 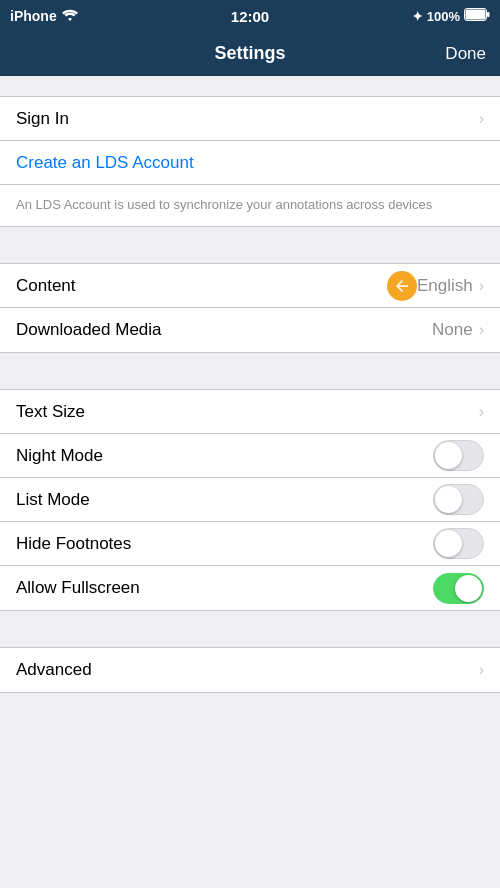 I want to click on advanced-row: Advanced ›, so click(x=250, y=670).